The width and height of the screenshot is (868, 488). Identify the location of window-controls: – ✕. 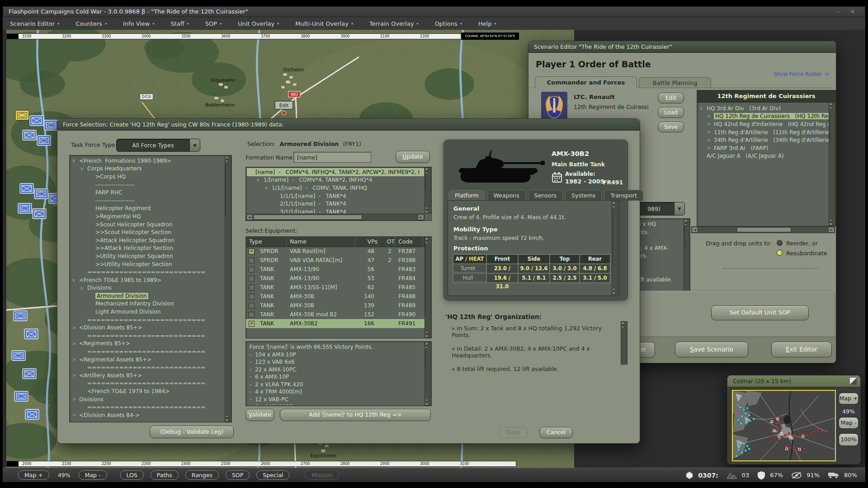
(848, 12).